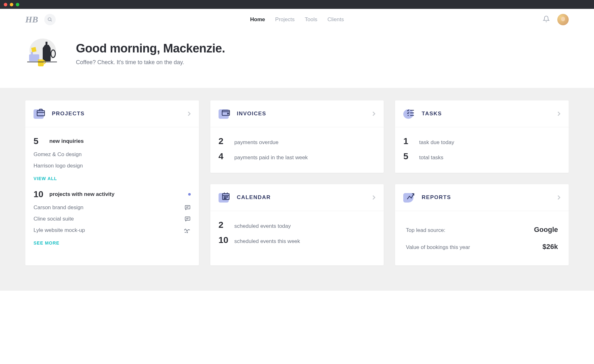 This screenshot has width=594, height=364. I want to click on inquiries-label: new inquiries, so click(66, 141).